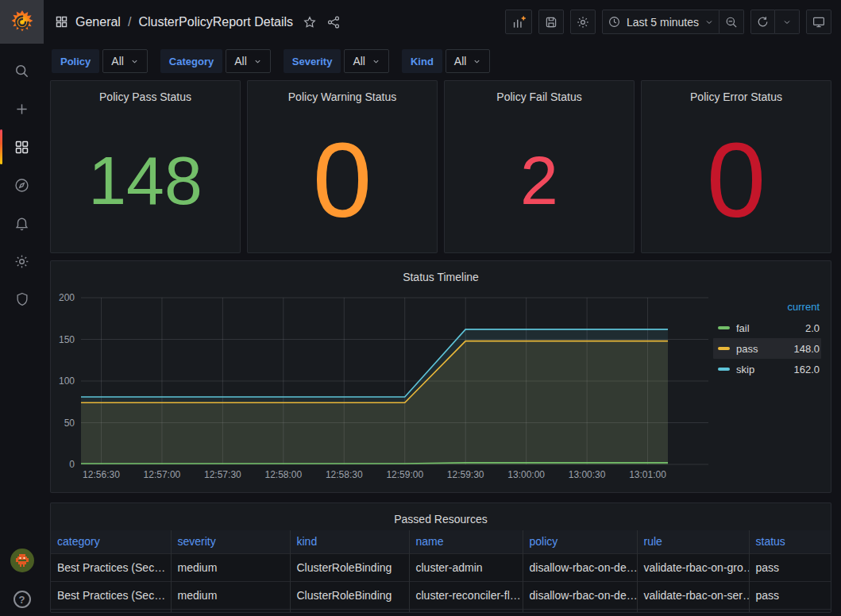 This screenshot has height=616, width=841. What do you see at coordinates (539, 97) in the screenshot?
I see `panel-title: Policy Fail Status` at bounding box center [539, 97].